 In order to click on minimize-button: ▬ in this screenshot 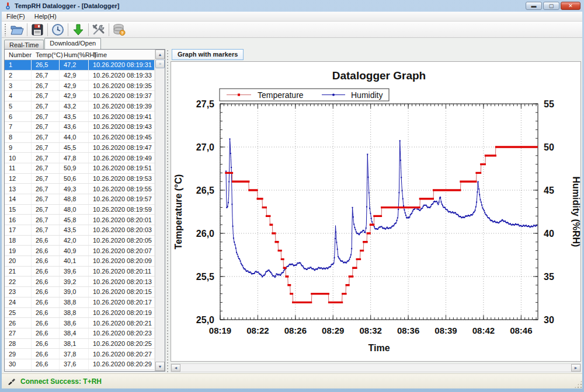, I will do `click(534, 6)`.